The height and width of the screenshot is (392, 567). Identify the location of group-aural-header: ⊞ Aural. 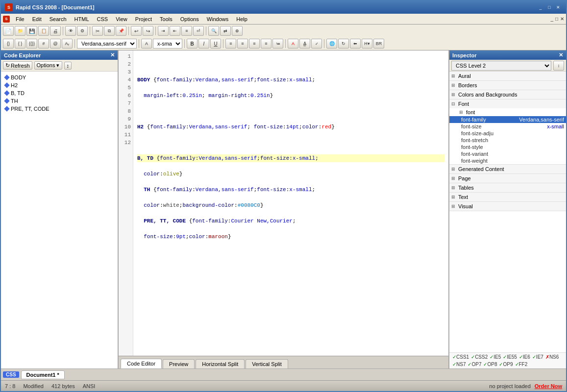
(508, 76).